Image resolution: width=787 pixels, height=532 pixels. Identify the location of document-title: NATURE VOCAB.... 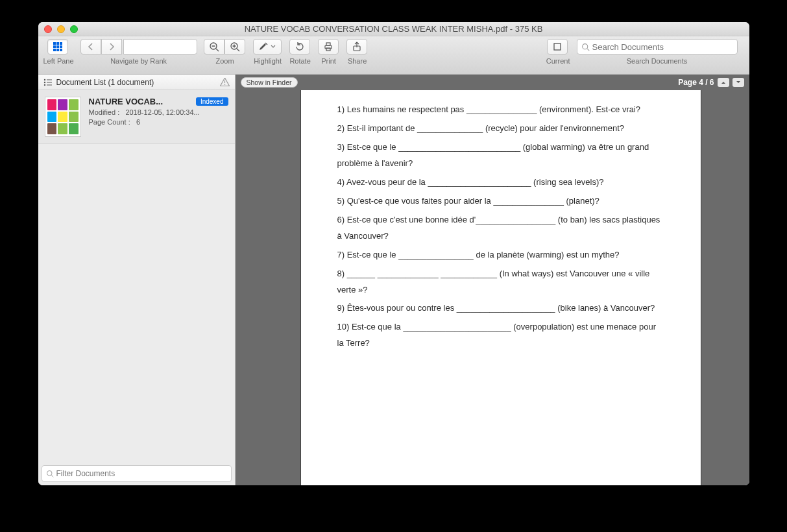
(126, 101).